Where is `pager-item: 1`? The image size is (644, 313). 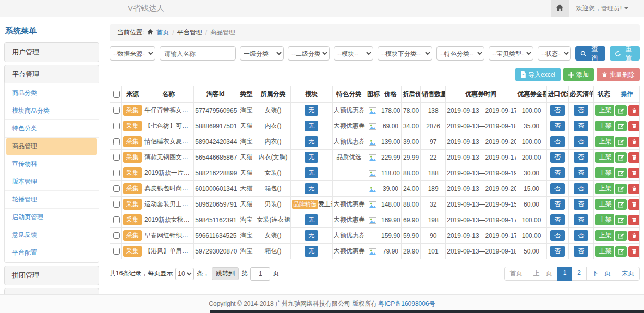 pager-item: 1 is located at coordinates (565, 273).